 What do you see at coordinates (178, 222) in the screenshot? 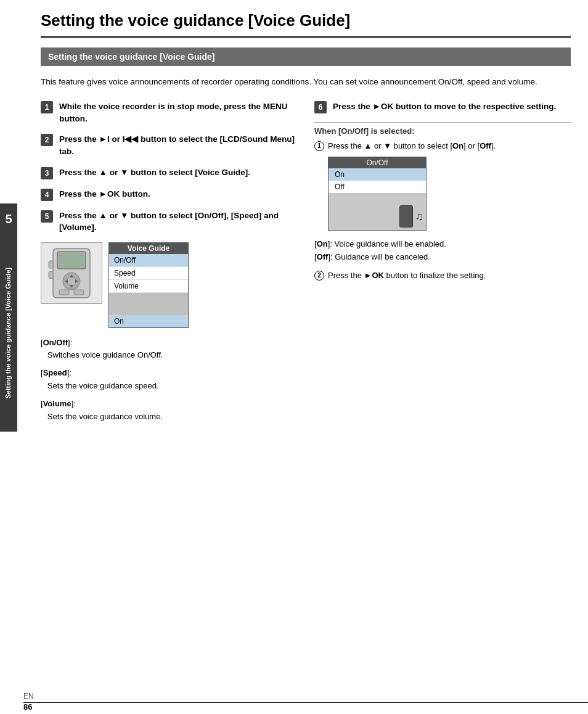
I see `step-5-text: Press the ▲ or ▼ button to select [On/Of…` at bounding box center [178, 222].